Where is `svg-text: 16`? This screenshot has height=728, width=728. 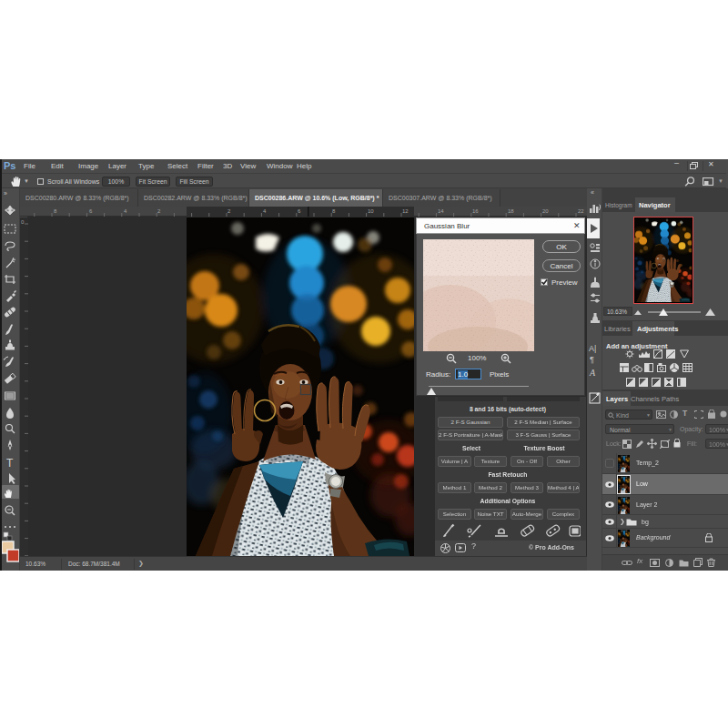 svg-text: 16 is located at coordinates (475, 211).